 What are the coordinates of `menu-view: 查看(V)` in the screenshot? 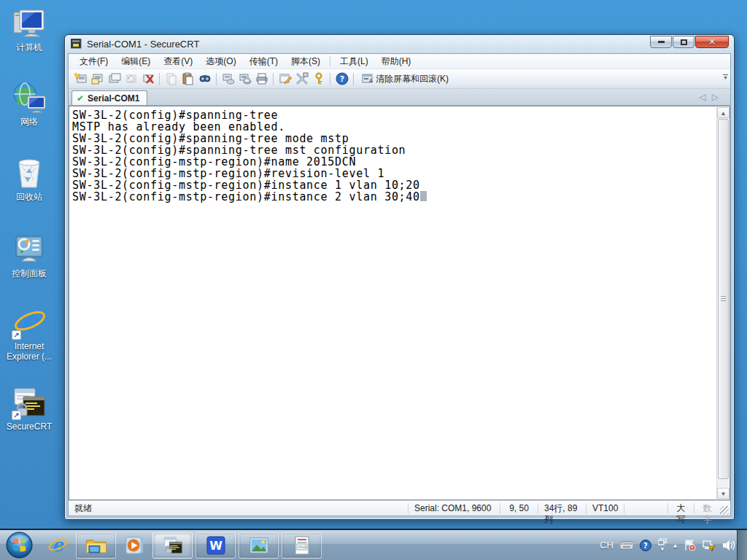 It's located at (178, 61).